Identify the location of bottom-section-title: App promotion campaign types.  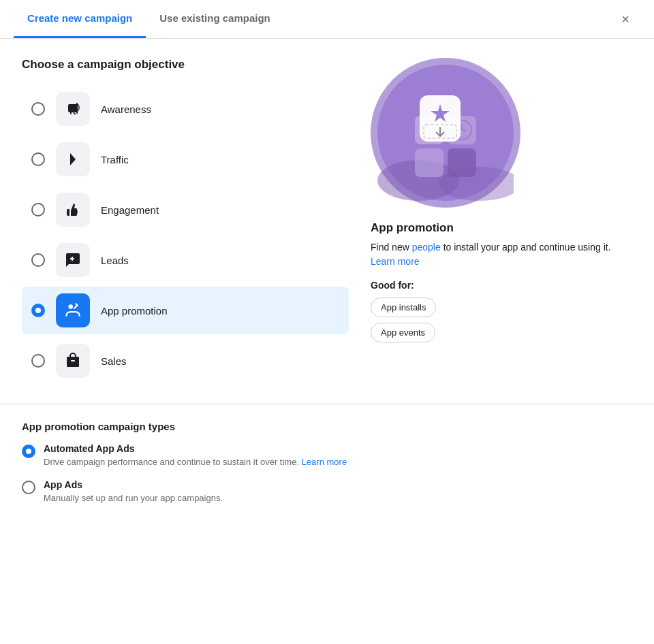
(327, 426).